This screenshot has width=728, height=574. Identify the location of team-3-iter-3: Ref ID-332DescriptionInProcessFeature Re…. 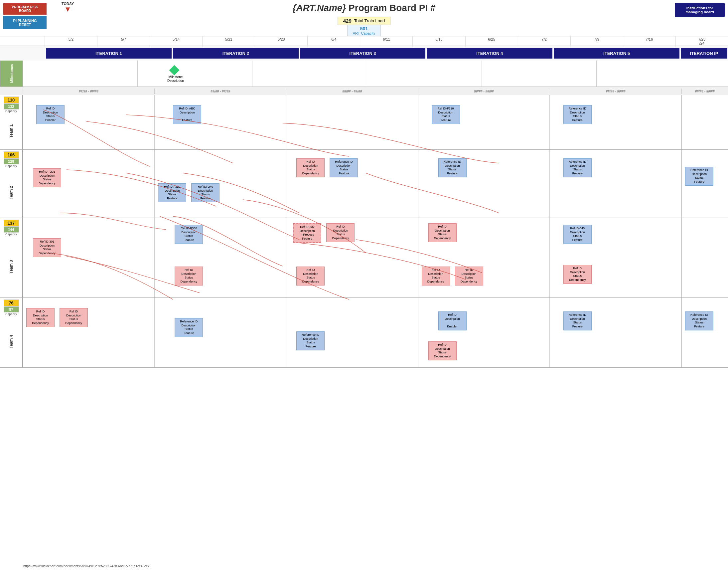
(352, 258).